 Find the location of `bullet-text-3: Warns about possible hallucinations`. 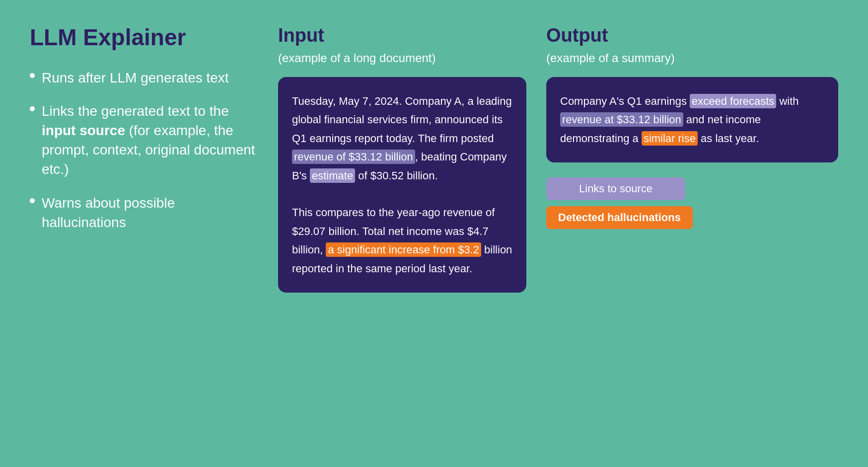

bullet-text-3: Warns about possible hallucinations is located at coordinates (150, 213).